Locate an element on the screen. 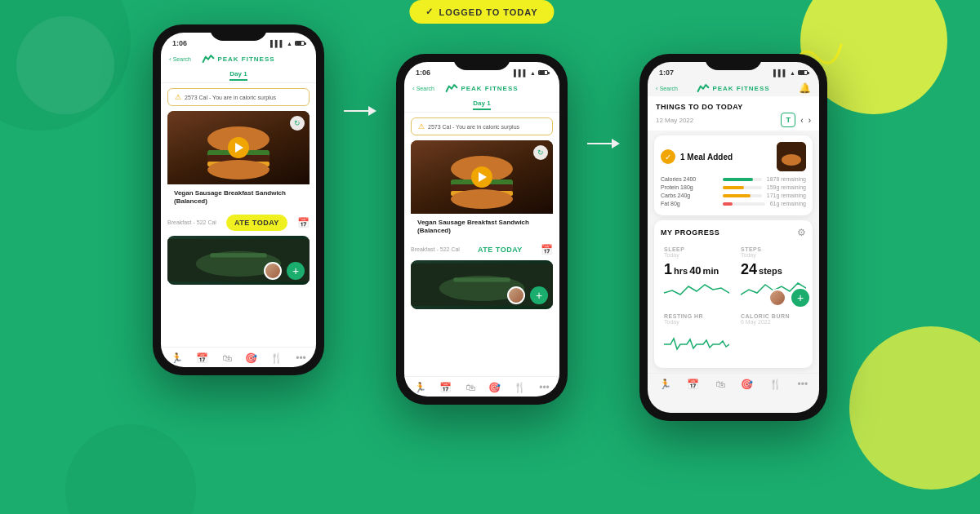 Image resolution: width=980 pixels, height=514 pixels. meal-thumbnail is located at coordinates (791, 157).